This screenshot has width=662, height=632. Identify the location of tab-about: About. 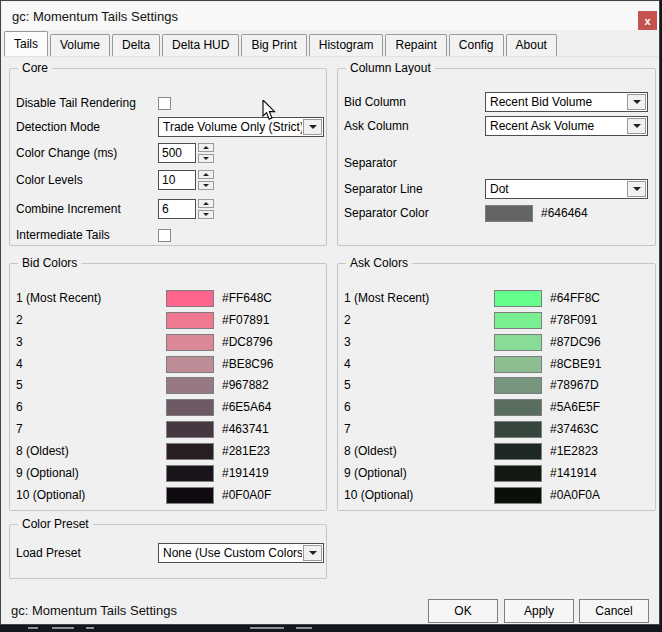
(532, 45).